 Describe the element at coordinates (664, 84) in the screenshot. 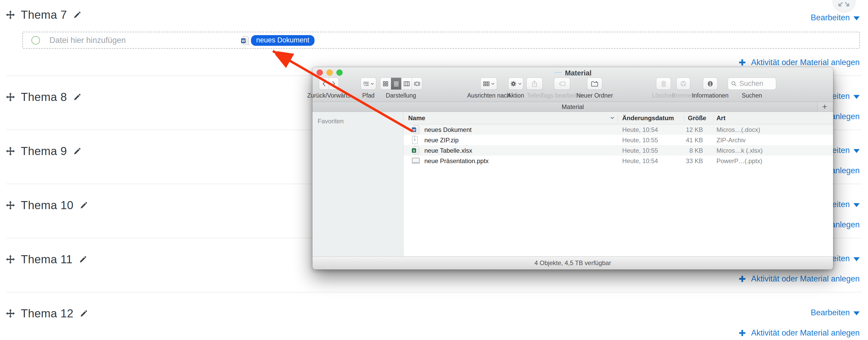

I see `trash-icon` at that location.